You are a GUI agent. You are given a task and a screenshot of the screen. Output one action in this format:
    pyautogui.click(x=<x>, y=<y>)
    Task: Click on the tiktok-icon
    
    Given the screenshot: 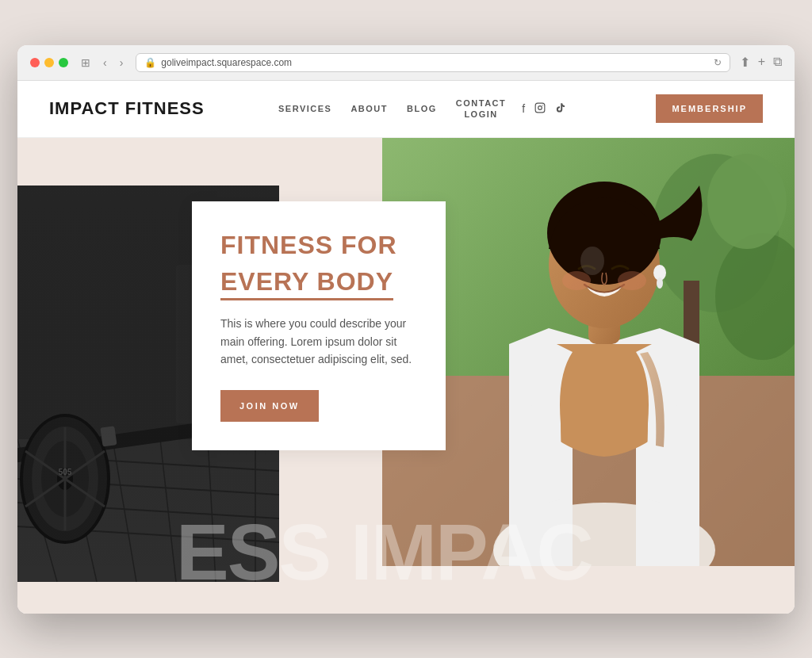 What is the action you would take?
    pyautogui.click(x=561, y=109)
    